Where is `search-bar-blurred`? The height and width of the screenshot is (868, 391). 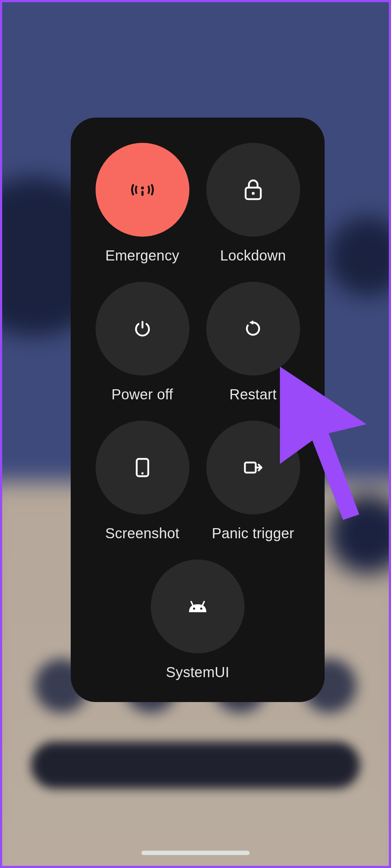
search-bar-blurred is located at coordinates (196, 765).